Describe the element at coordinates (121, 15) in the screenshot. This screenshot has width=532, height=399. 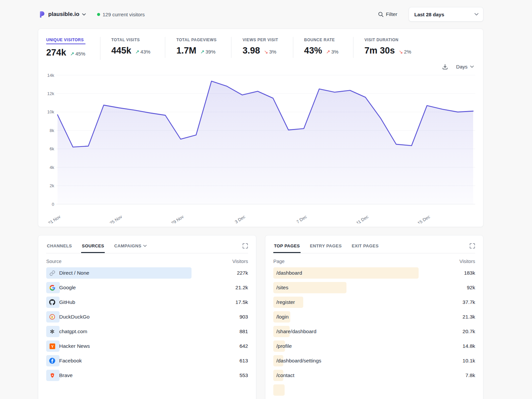
I see `current-visitors: 129 current visitors` at that location.